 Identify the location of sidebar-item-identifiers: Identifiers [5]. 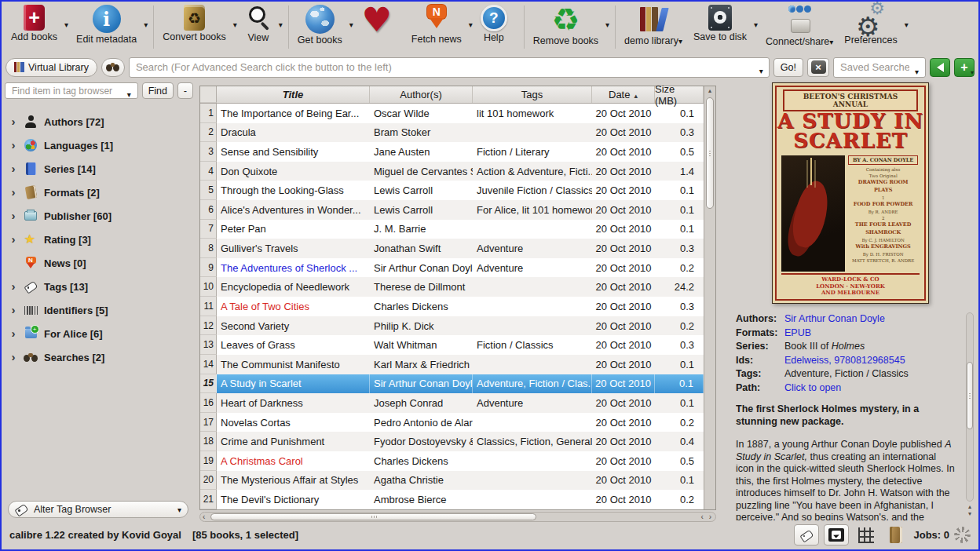
(100, 310).